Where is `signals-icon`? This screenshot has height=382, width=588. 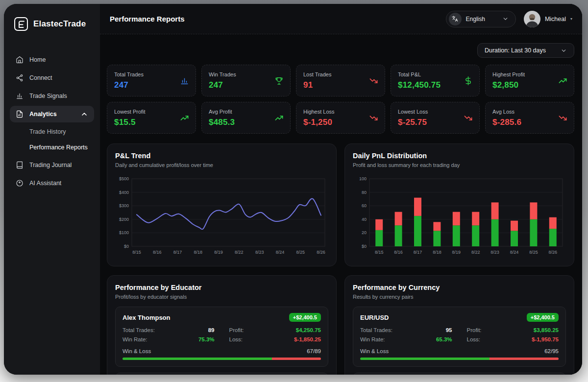
signals-icon is located at coordinates (20, 96).